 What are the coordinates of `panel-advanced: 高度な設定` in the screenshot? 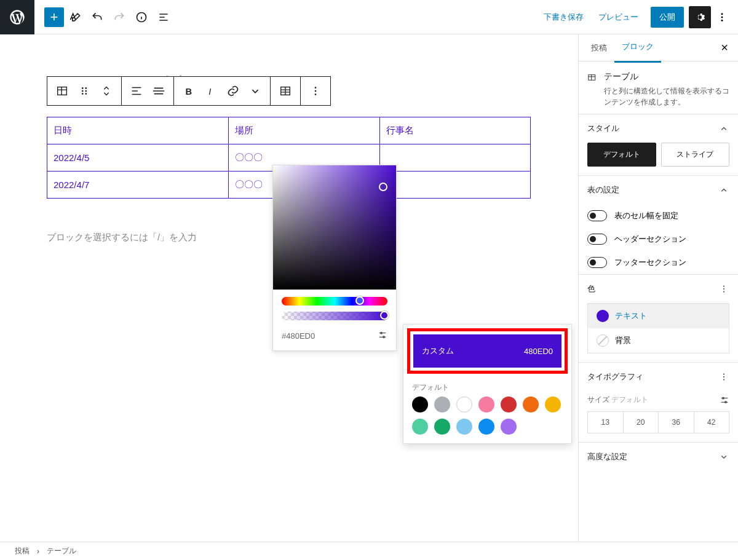 It's located at (658, 456).